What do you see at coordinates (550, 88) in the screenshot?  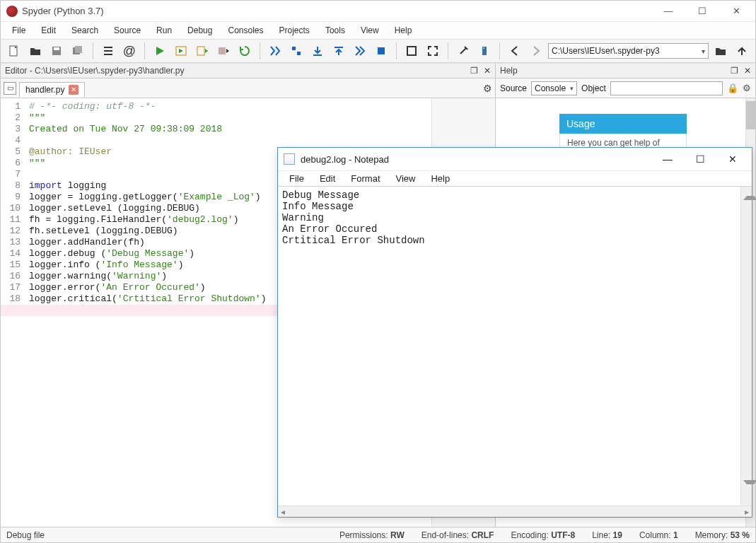 I see `help-source-value: Console` at bounding box center [550, 88].